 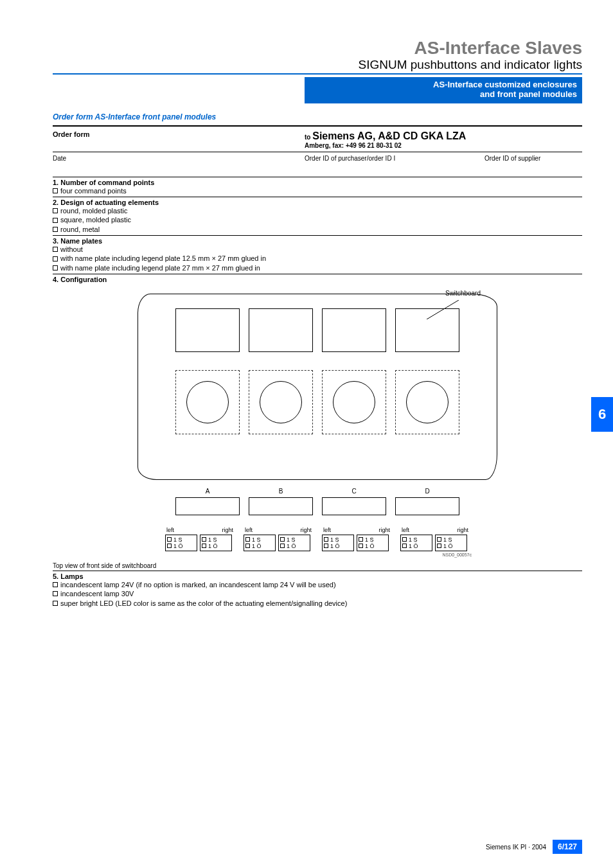 What do you see at coordinates (317, 576) in the screenshot?
I see `q5-heading: 5. Lamps` at bounding box center [317, 576].